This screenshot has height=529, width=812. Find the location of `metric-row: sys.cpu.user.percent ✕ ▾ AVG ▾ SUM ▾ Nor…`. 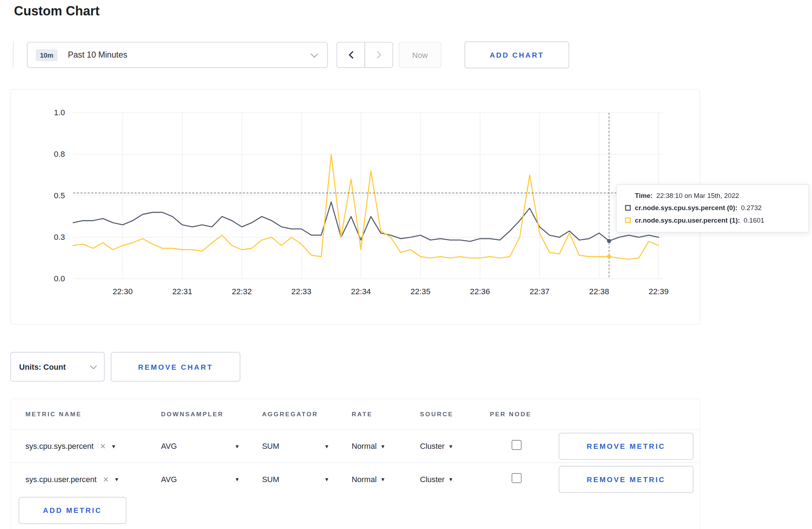

metric-row: sys.cpu.user.percent ✕ ▾ AVG ▾ SUM ▾ Nor… is located at coordinates (355, 479).